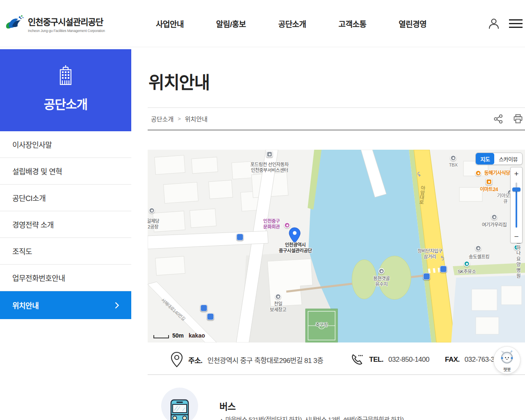  I want to click on page-title: 위치안내, so click(179, 81).